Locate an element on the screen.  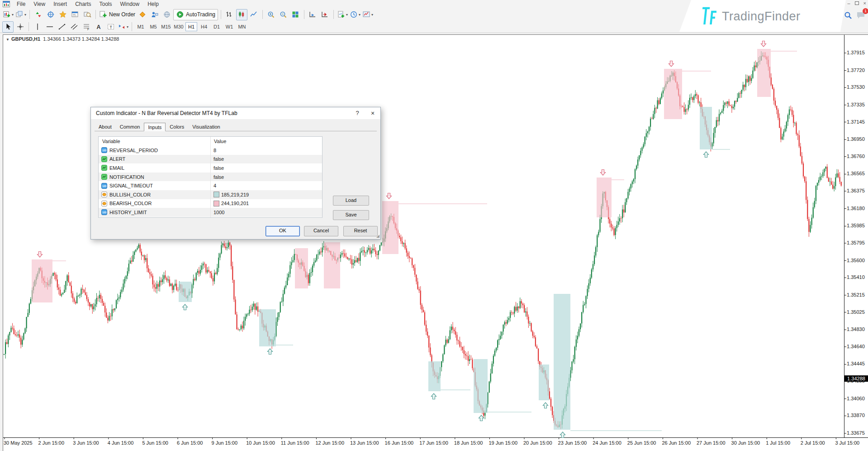
menu-view: View is located at coordinates (39, 4).